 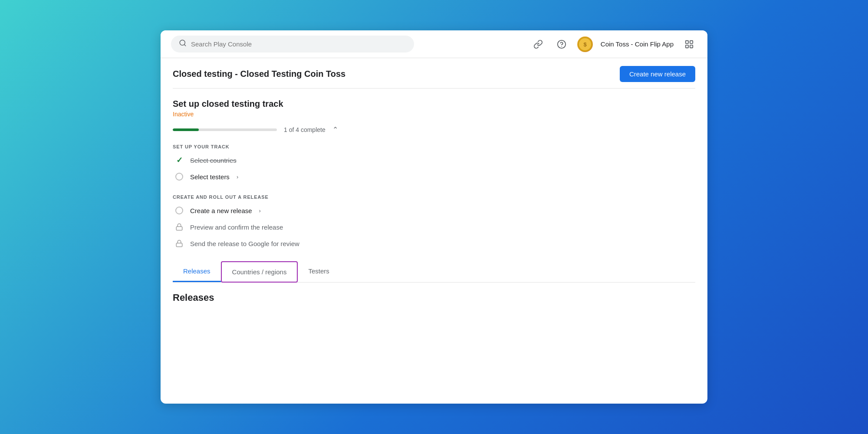 I want to click on step-select-testers-arrow: ›, so click(x=237, y=177).